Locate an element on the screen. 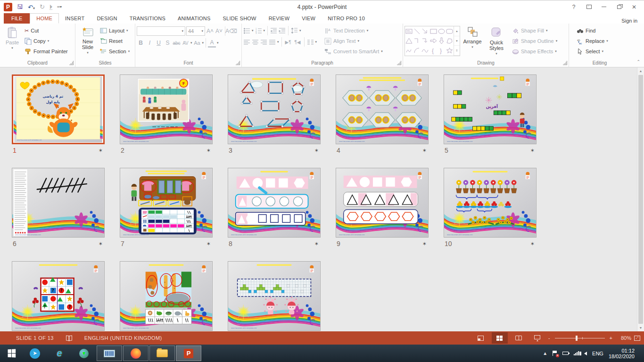  tab-design: DESIGN is located at coordinates (107, 18).